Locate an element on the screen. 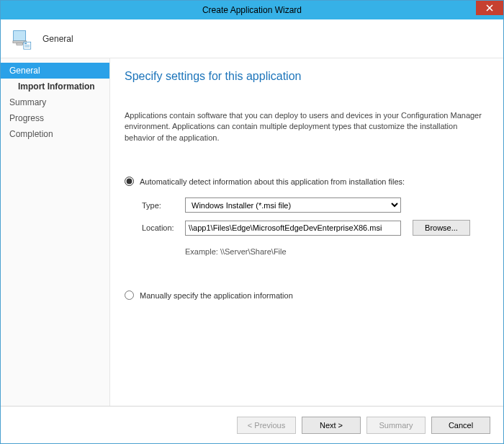  footer: < Previous Next > Summary Cancel is located at coordinates (252, 425).